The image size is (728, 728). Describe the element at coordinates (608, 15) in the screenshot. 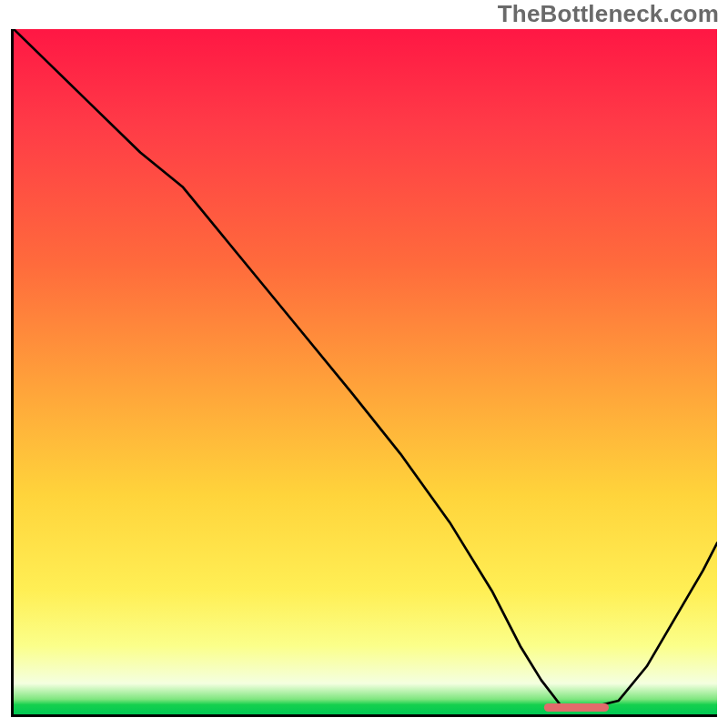

I see `watermark-text: TheBottleneck.com` at that location.